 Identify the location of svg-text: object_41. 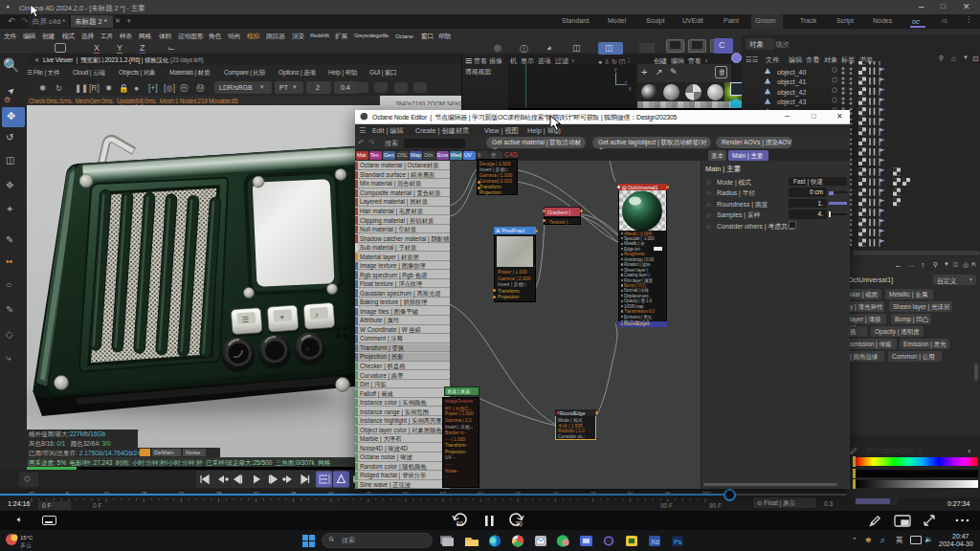
(791, 82).